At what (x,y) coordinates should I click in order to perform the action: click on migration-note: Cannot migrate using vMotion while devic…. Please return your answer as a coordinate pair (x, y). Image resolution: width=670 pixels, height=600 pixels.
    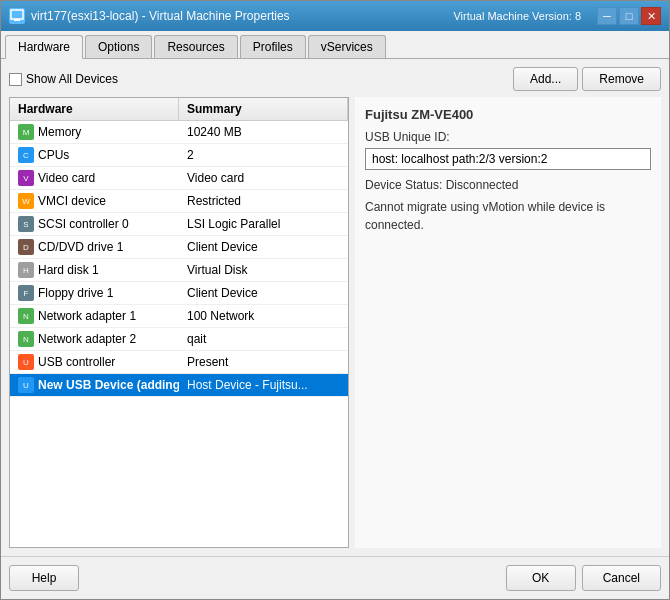
    Looking at the image, I should click on (508, 216).